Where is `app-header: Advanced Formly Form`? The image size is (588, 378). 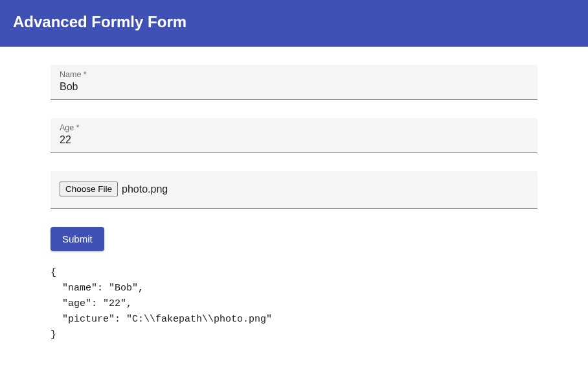
app-header: Advanced Formly Form is located at coordinates (294, 23).